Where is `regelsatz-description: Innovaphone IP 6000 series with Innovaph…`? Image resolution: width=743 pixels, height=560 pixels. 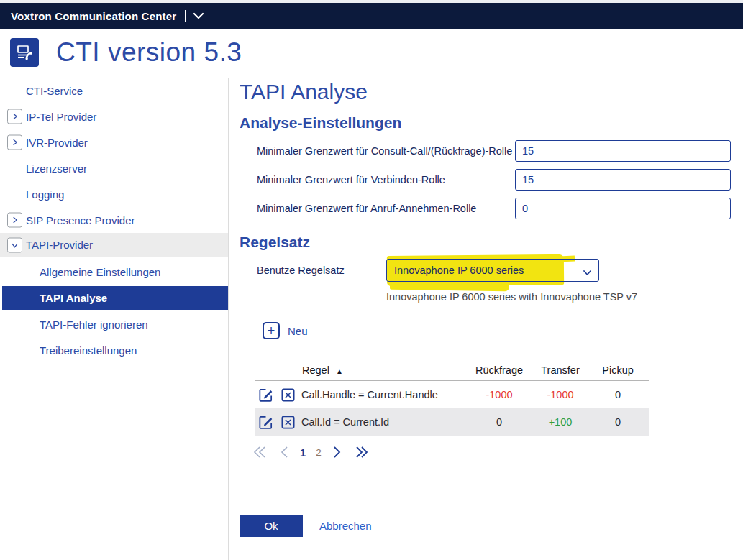
regelsatz-description: Innovaphone IP 6000 series with Innovaph… is located at coordinates (565, 297).